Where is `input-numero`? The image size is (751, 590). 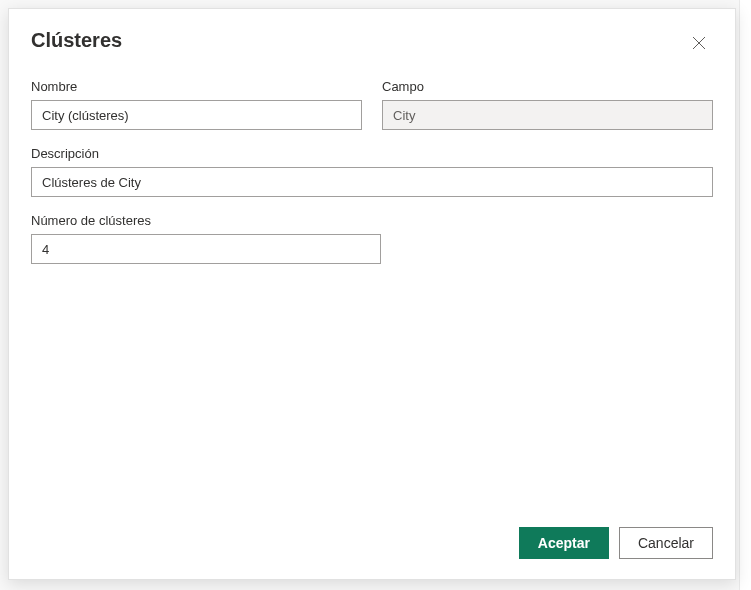 input-numero is located at coordinates (206, 249).